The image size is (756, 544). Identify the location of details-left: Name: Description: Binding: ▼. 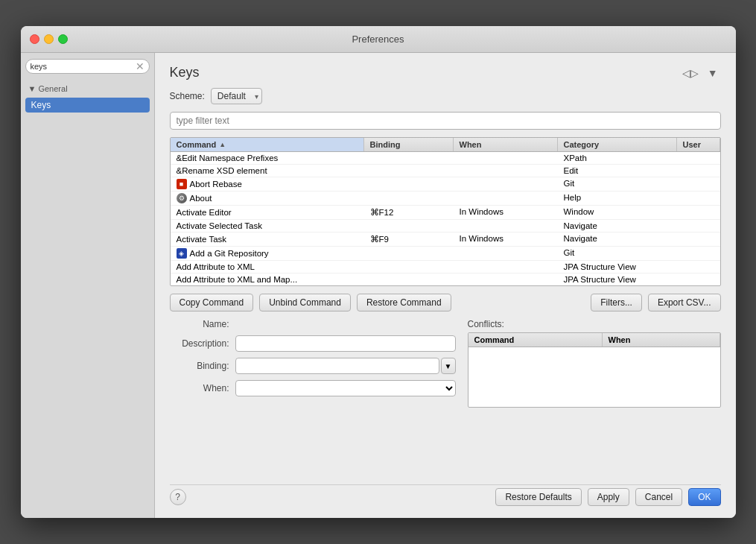
(313, 364).